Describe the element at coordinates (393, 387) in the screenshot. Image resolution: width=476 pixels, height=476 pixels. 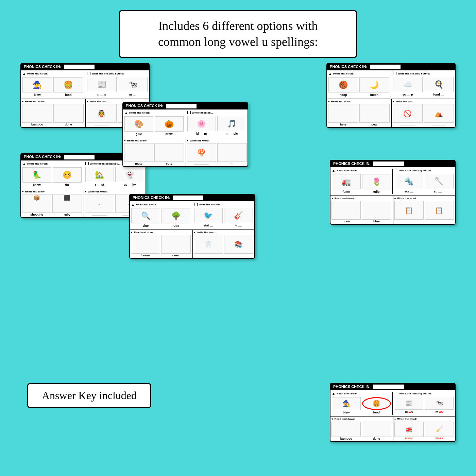
I see `card-answer-header: PHONICS CHECK IN:` at that location.